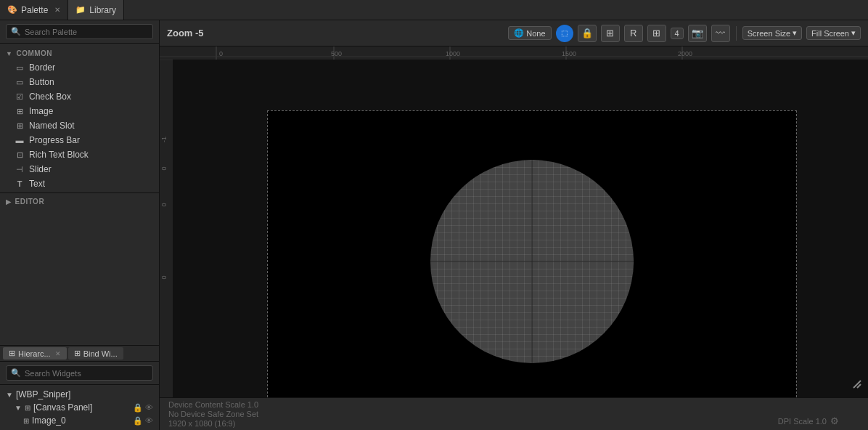 The height and width of the screenshot is (430, 868). I want to click on screen-icon: ⬚, so click(565, 33).